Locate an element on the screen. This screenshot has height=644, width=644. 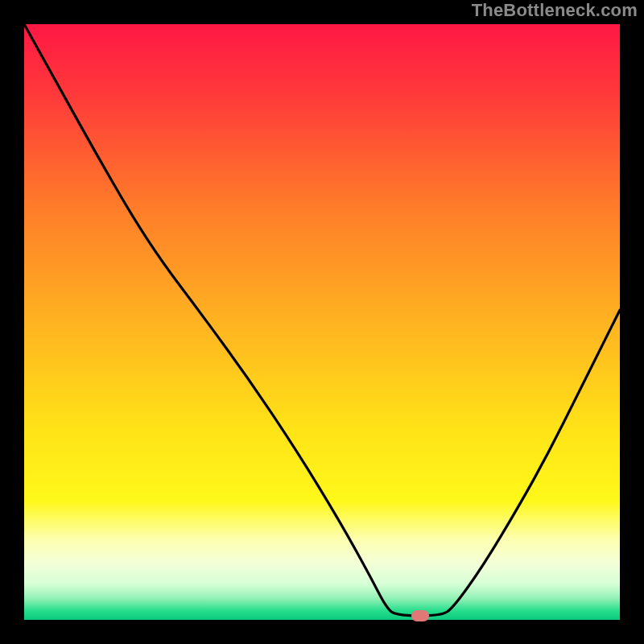
watermark-text: TheBottleneck.com is located at coordinates (555, 10).